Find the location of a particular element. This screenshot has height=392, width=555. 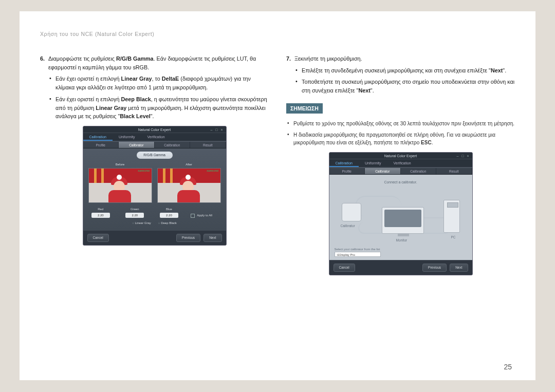

calibrator-icon is located at coordinates (351, 212).